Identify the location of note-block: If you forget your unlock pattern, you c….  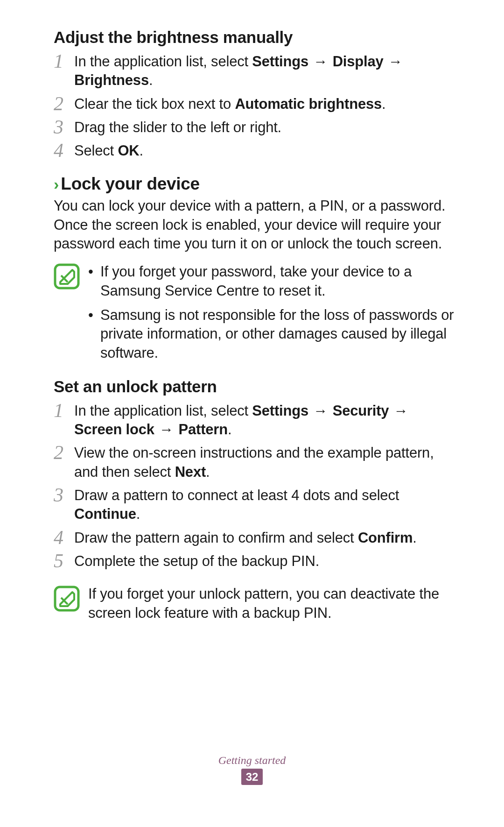
(256, 603).